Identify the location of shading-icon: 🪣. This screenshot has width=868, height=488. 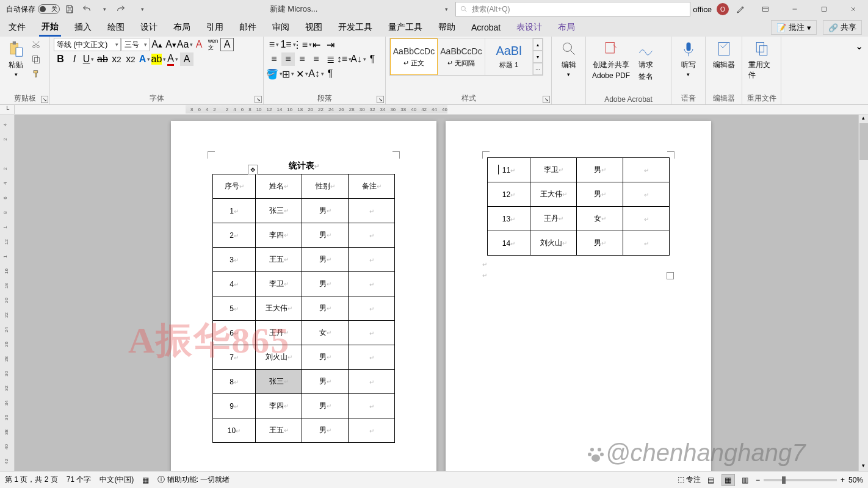
(274, 74).